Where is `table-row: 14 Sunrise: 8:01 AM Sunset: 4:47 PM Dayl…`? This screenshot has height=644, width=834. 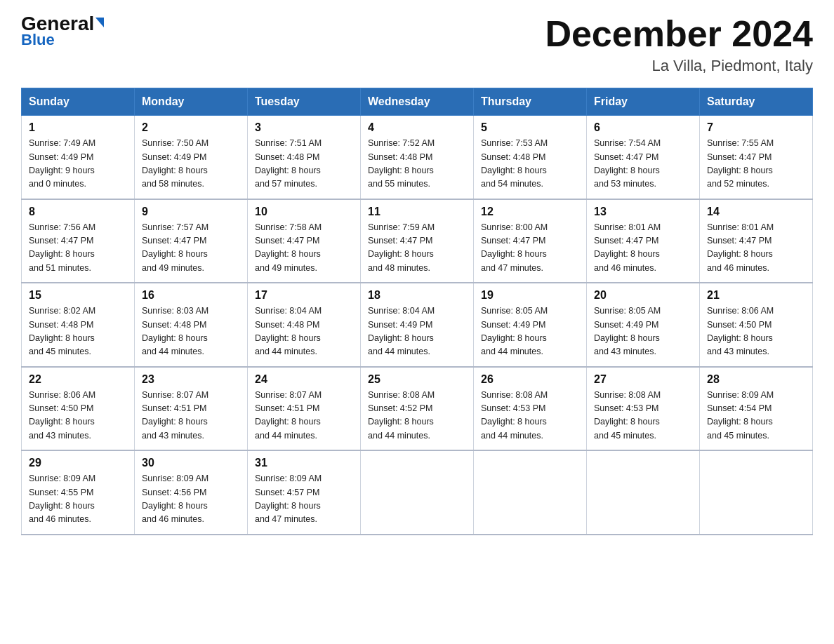
table-row: 14 Sunrise: 8:01 AM Sunset: 4:47 PM Dayl… is located at coordinates (757, 241).